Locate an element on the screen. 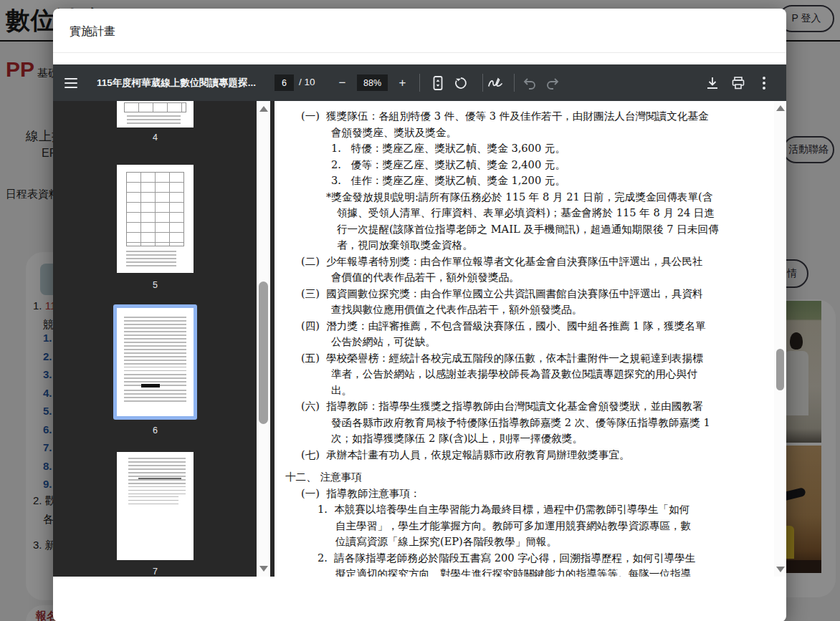  document-line: 2. 優等：獎座乙座、獎狀乙幀、獎金 2,400 元。 is located at coordinates (525, 165).